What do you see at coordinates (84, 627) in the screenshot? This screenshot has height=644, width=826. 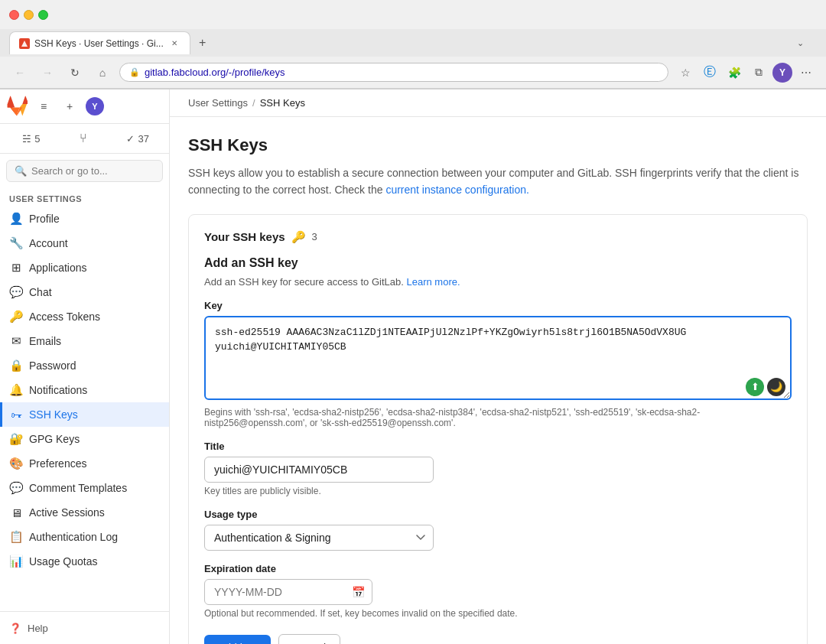 I see `sidebar-bottom: ❓ Help` at bounding box center [84, 627].